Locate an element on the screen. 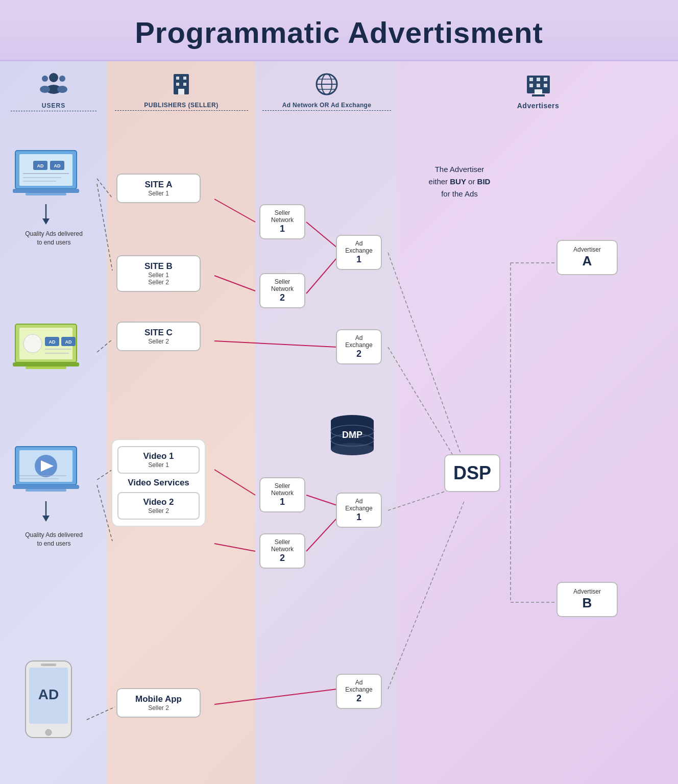 The height and width of the screenshot is (784, 678). adex1-top-num: 1 is located at coordinates (359, 259).